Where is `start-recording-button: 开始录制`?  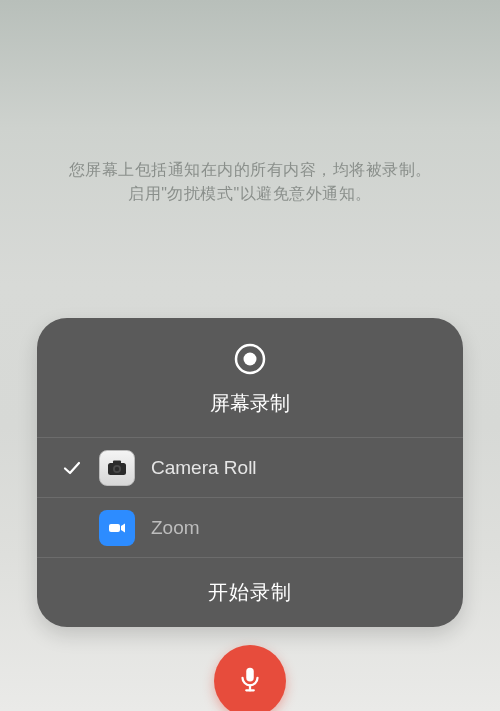 start-recording-button: 开始录制 is located at coordinates (250, 592).